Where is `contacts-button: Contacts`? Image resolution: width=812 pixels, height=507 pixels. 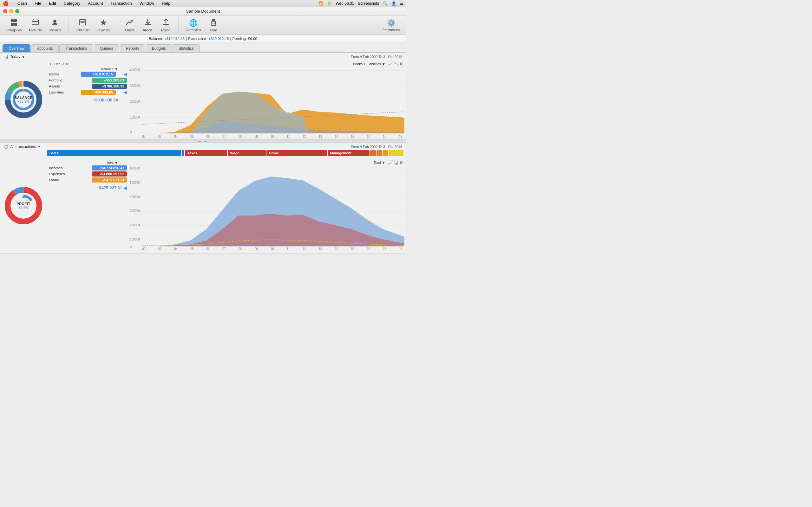 contacts-button: Contacts is located at coordinates (55, 25).